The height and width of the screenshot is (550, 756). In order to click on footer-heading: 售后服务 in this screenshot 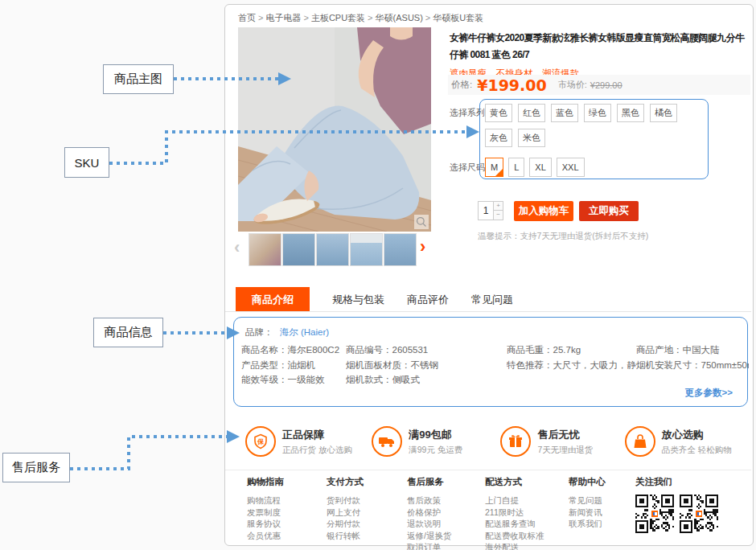, I will do `click(446, 482)`.